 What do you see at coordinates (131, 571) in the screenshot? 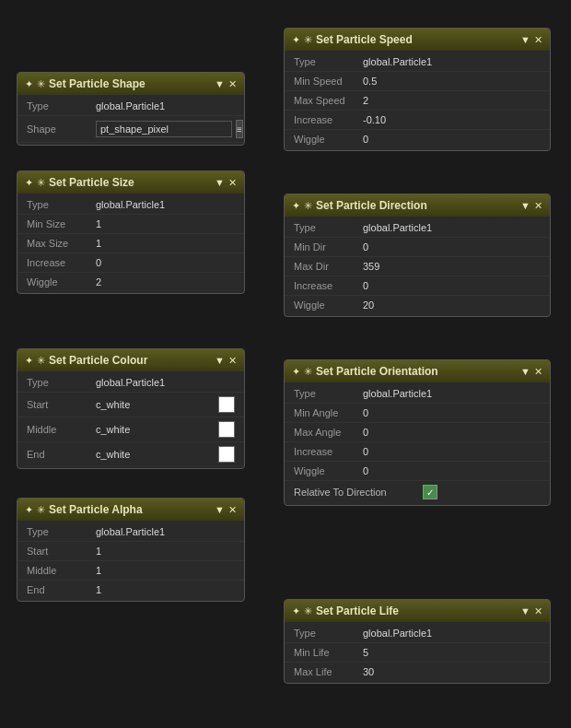
I see `table-row: Middle 1` at bounding box center [131, 571].